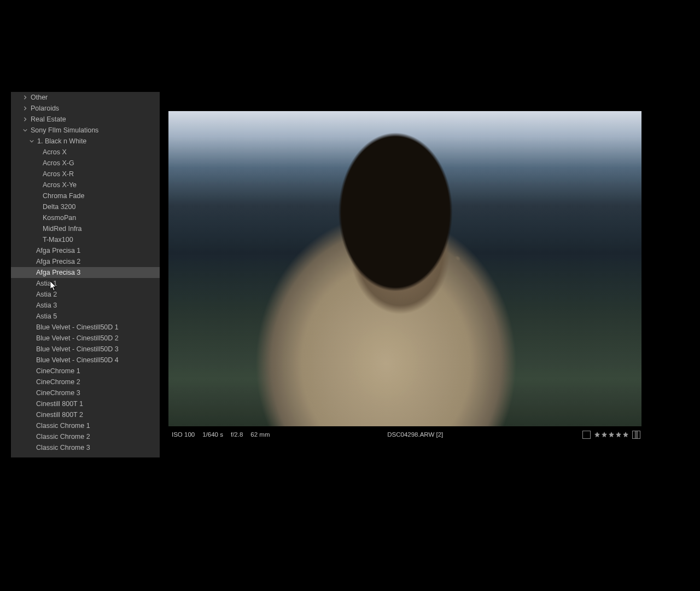  Describe the element at coordinates (58, 262) in the screenshot. I see `row-label: Afga Precisa 2` at that location.